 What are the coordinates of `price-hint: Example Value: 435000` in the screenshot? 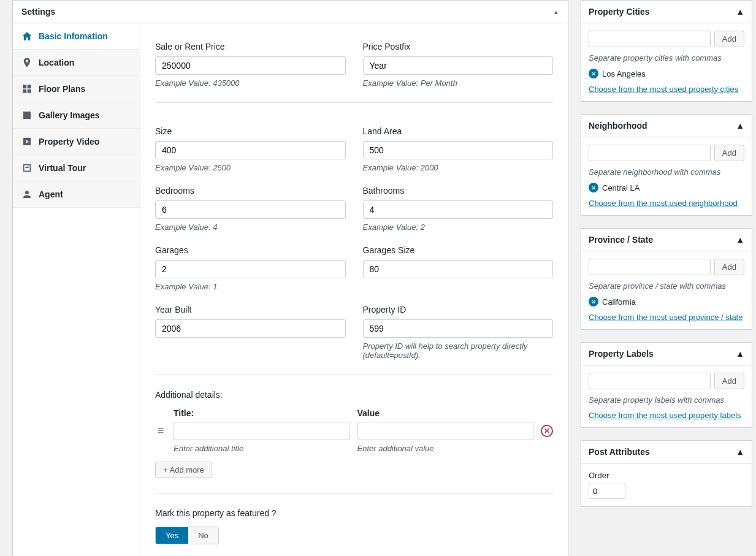 It's located at (250, 83).